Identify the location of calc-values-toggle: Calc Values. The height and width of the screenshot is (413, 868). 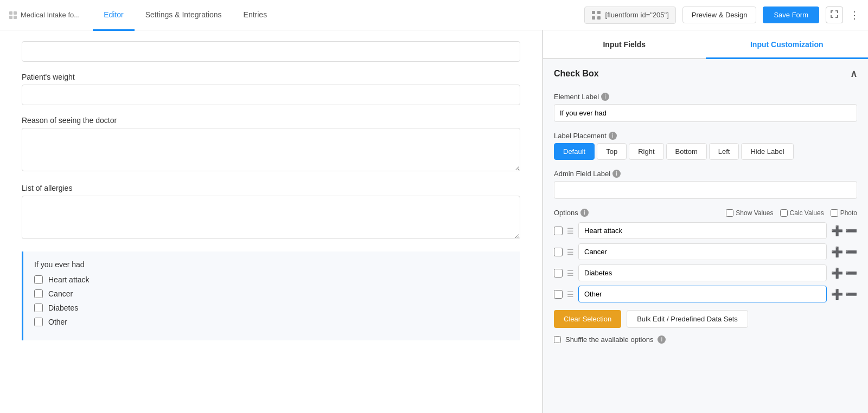
(802, 213).